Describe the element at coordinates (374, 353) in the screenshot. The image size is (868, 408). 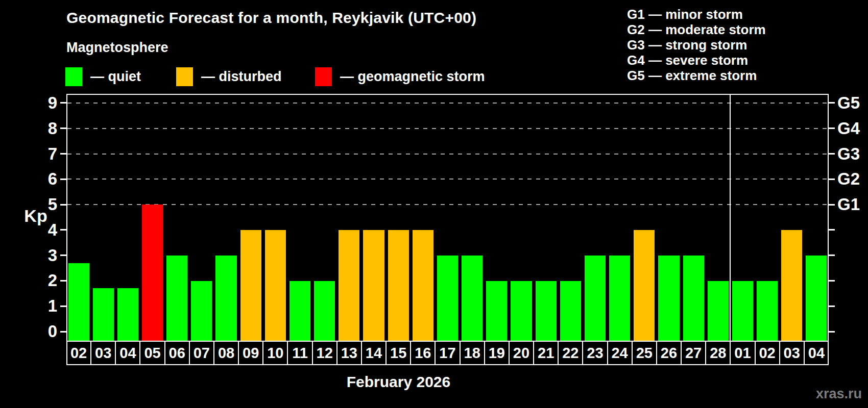
I see `date-label-12: 14` at that location.